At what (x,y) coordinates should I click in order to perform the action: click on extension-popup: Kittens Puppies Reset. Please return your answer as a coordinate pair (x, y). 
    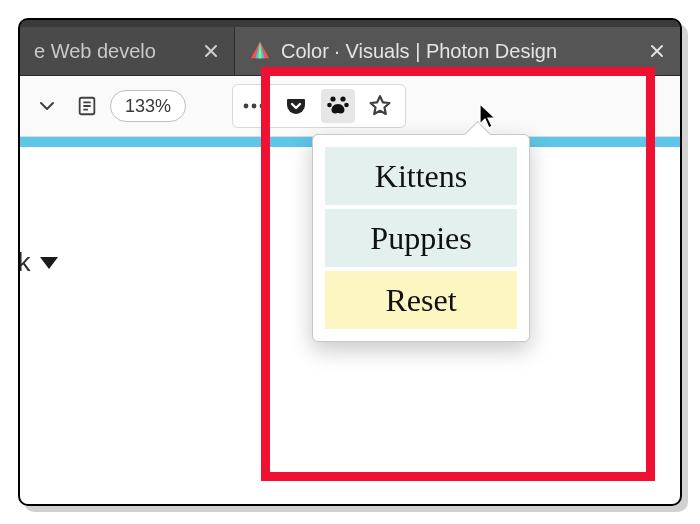
    Looking at the image, I should click on (421, 238).